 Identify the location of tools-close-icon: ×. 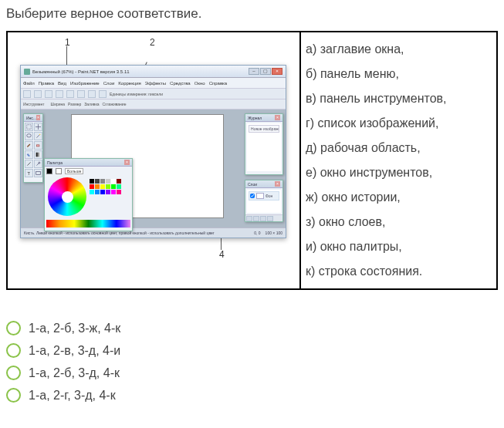
(39, 117).